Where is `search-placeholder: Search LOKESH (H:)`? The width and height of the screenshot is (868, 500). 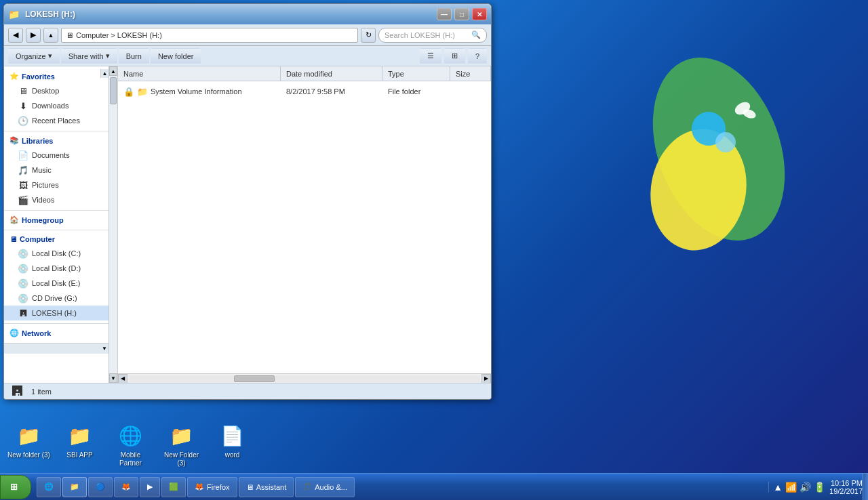
search-placeholder: Search LOKESH (H:) is located at coordinates (420, 35).